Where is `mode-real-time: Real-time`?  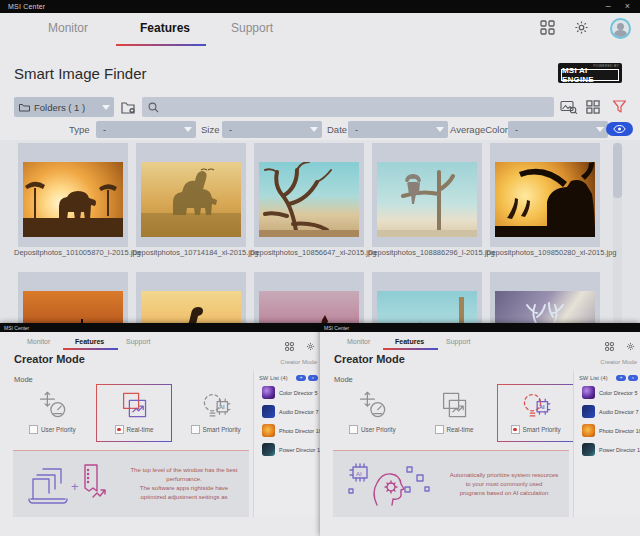 mode-real-time: Real-time is located at coordinates (454, 413).